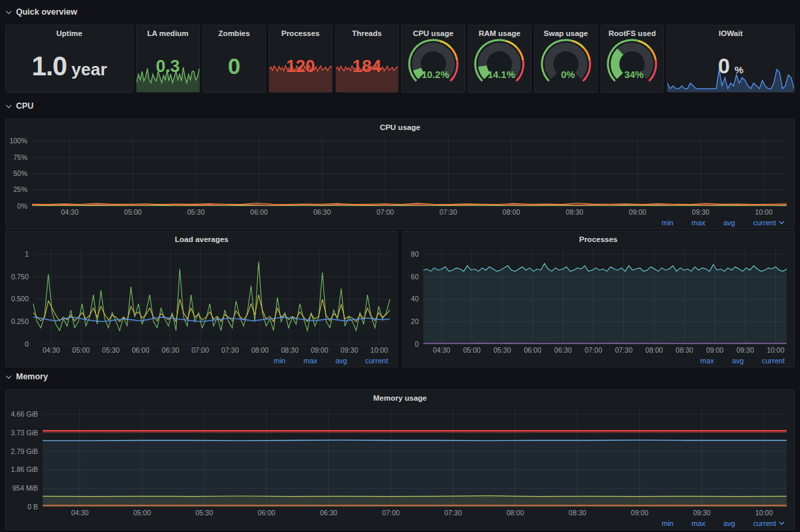  I want to click on uptime-unit: year, so click(89, 69).